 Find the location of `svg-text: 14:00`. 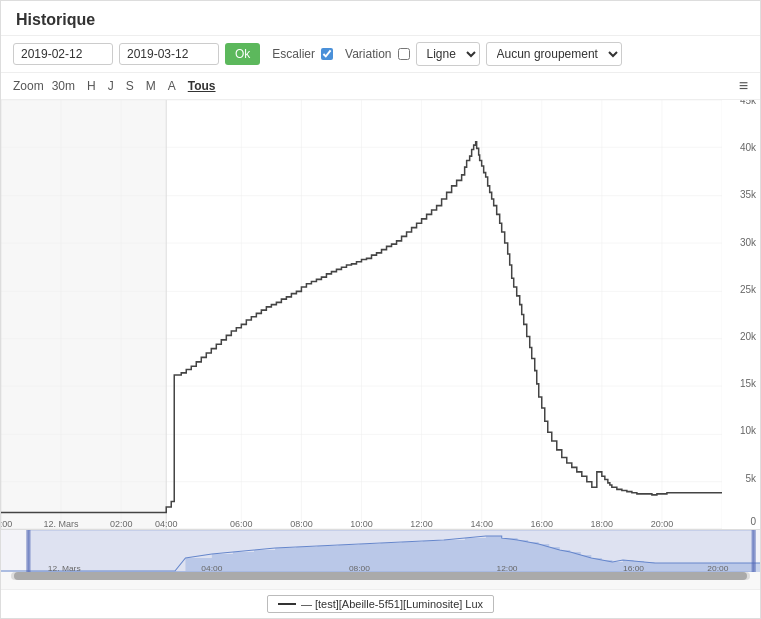

svg-text: 14:00 is located at coordinates (482, 523).